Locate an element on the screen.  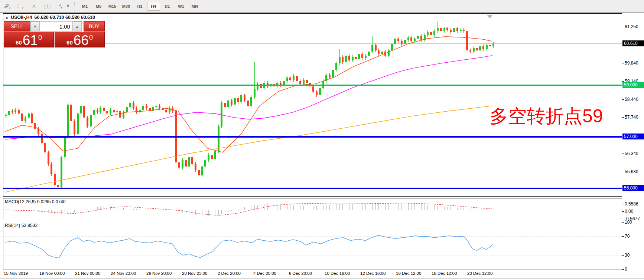
price-box-60.610: 60.610 is located at coordinates (633, 43).